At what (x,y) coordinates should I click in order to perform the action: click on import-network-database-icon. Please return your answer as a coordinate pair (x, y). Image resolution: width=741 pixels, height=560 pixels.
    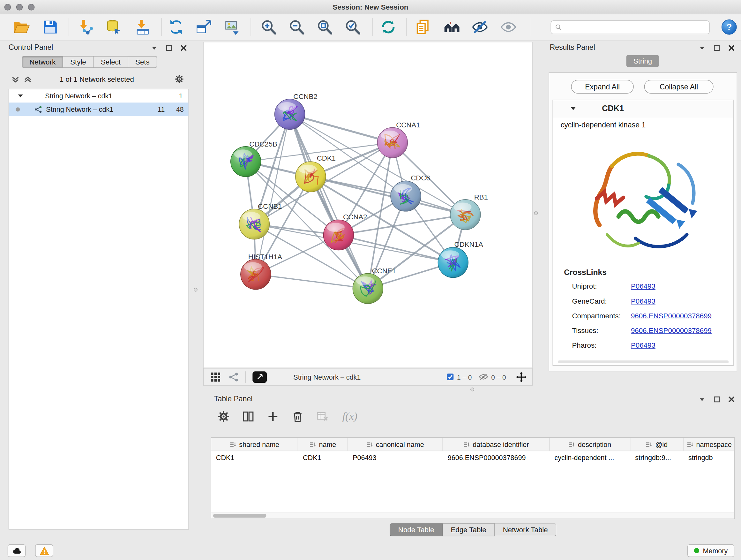
    Looking at the image, I should click on (114, 27).